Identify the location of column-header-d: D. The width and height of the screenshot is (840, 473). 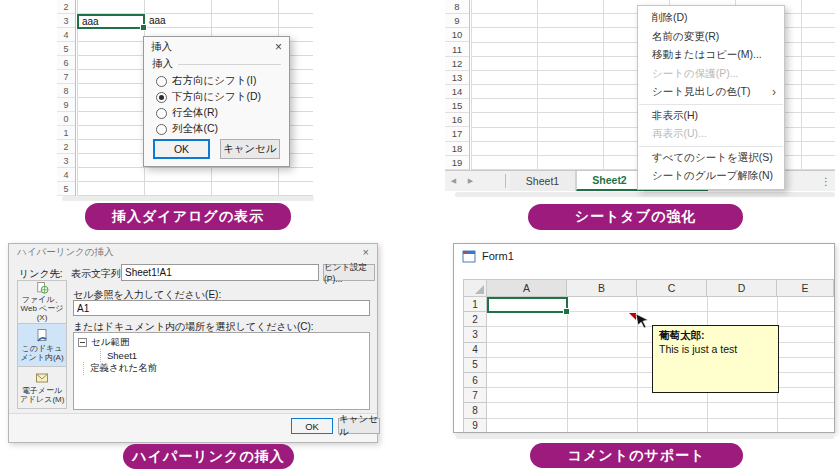
(742, 288).